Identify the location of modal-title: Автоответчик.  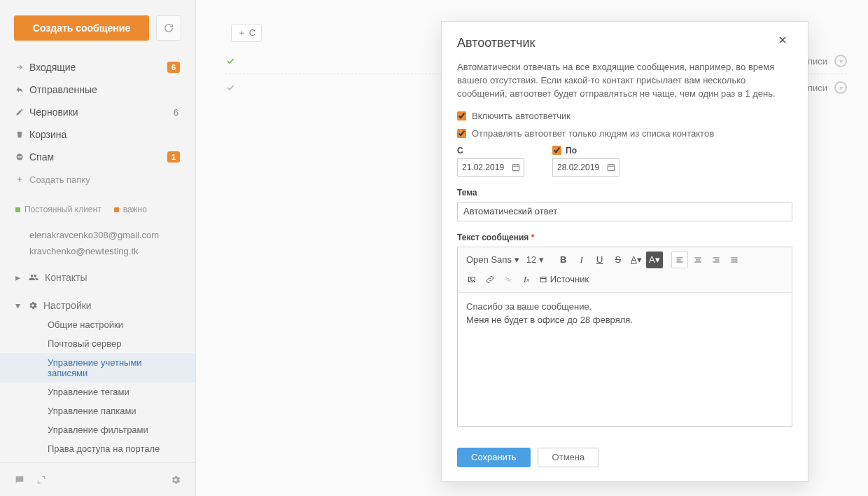
(617, 43).